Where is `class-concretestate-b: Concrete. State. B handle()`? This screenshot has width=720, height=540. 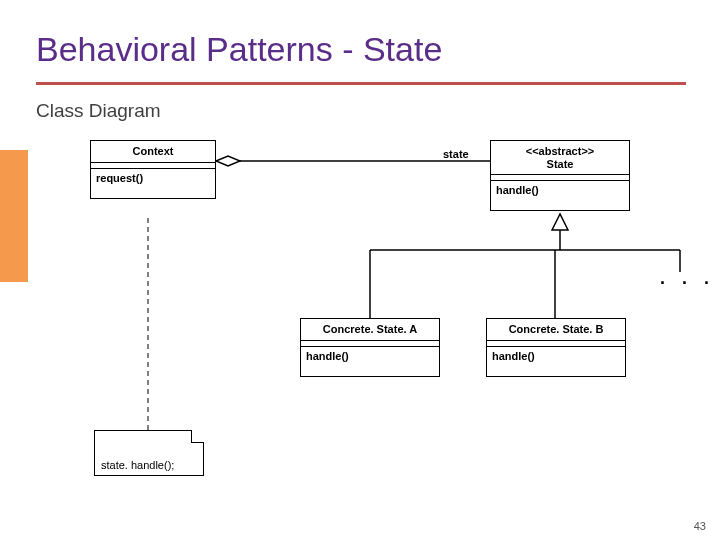 class-concretestate-b: Concrete. State. B handle() is located at coordinates (556, 348).